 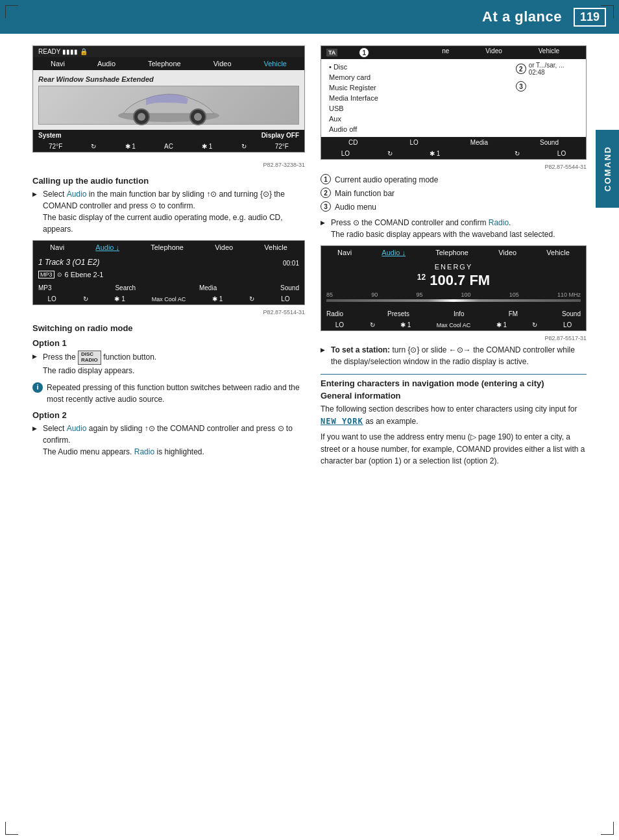 I want to click on mp3-nav-audio: Audio ↓, so click(x=108, y=247).